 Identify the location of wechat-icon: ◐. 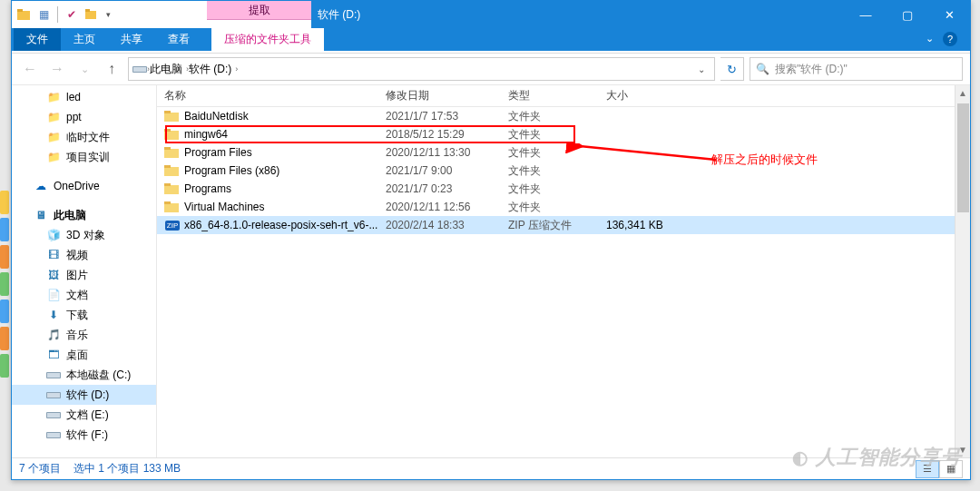
(800, 457).